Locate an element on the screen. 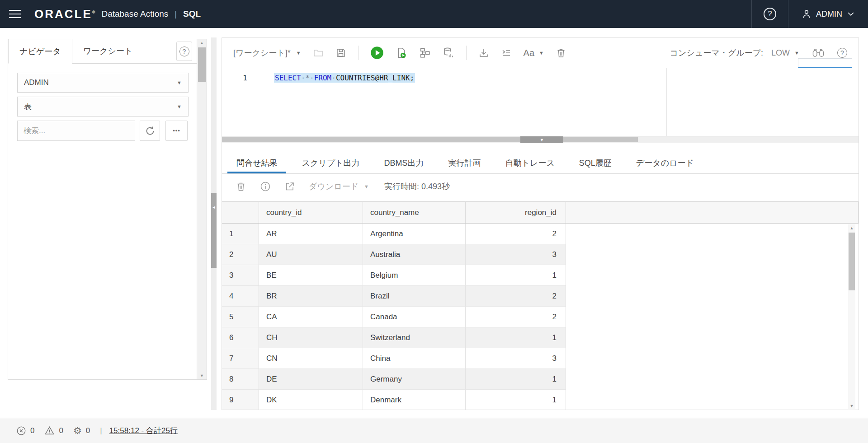  object-type-select: 表 ▼ is located at coordinates (103, 107).